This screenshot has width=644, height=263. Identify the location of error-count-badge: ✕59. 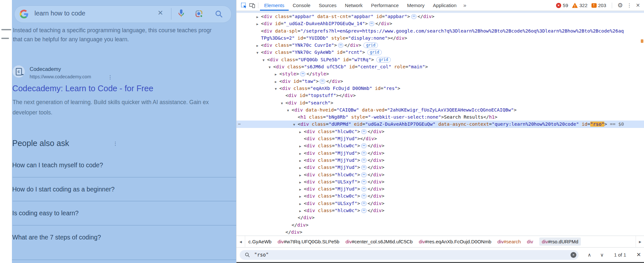
(562, 5).